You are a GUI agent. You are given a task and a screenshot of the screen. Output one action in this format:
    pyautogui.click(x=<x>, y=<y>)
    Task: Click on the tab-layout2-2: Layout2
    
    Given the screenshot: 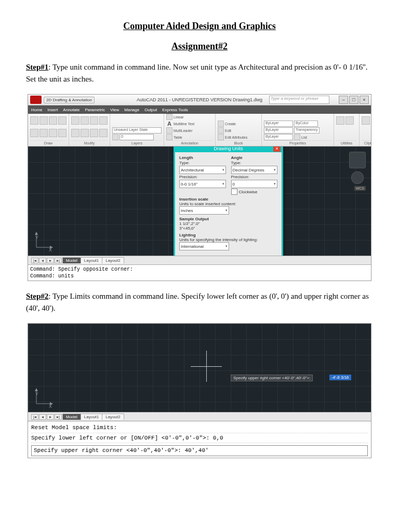 What is the action you would take?
    pyautogui.click(x=113, y=417)
    